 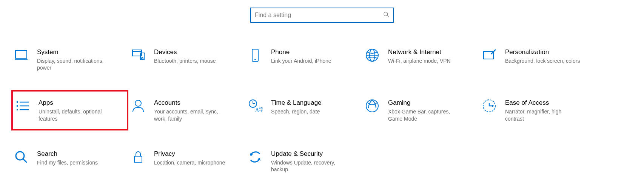 What do you see at coordinates (21, 157) in the screenshot?
I see `magnifier-icon` at bounding box center [21, 157].